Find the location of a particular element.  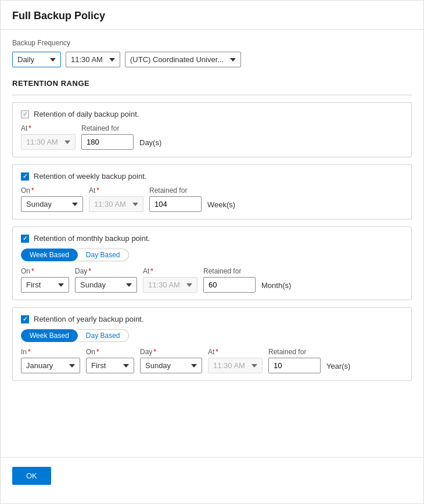

yearly-in-group: In* January February March April May Jun… is located at coordinates (51, 361).